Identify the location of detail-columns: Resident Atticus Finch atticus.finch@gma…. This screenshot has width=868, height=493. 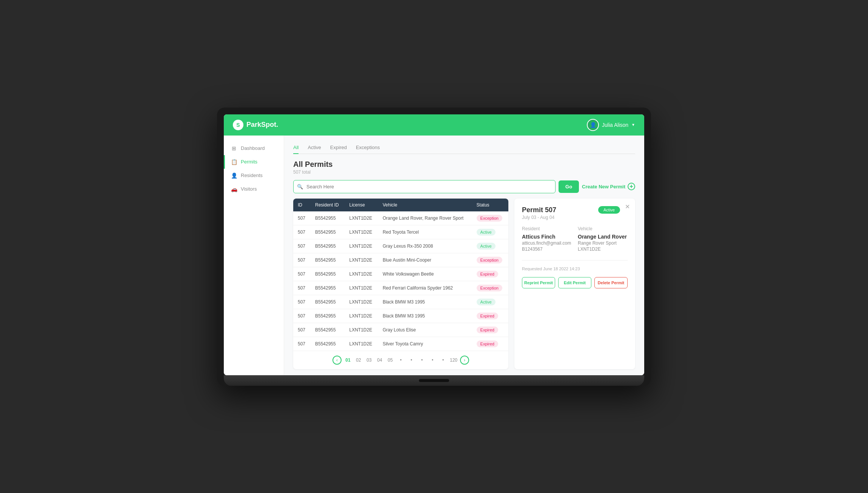
(575, 239).